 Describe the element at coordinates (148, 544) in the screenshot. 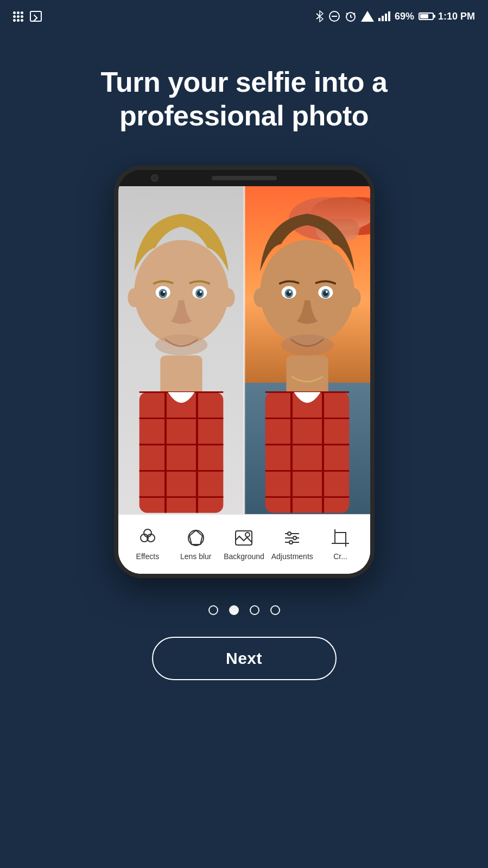

I see `toolbar-effects: Effects` at that location.